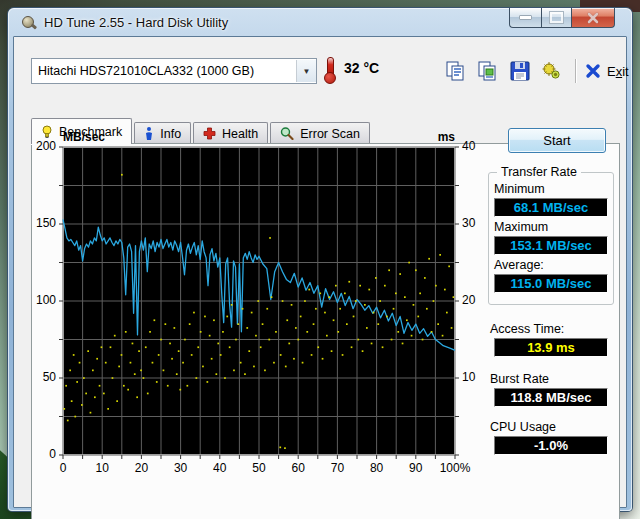  Describe the element at coordinates (519, 265) in the screenshot. I see `average-label: Average:` at that location.